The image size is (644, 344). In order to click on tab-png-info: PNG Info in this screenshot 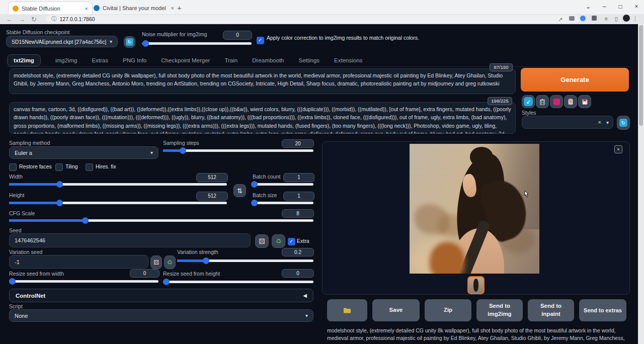, I will do `click(135, 60)`.